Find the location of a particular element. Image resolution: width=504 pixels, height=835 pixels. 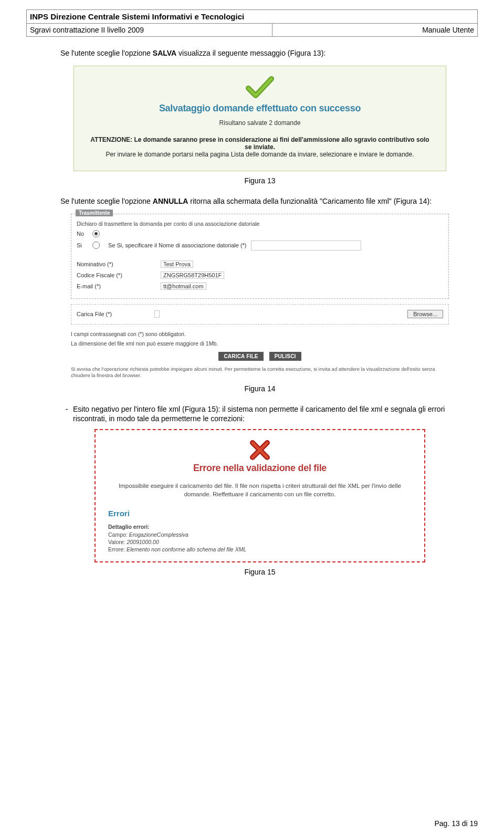

header-org: INPS Direzione Centrale Sistemi Informat… is located at coordinates (252, 17).